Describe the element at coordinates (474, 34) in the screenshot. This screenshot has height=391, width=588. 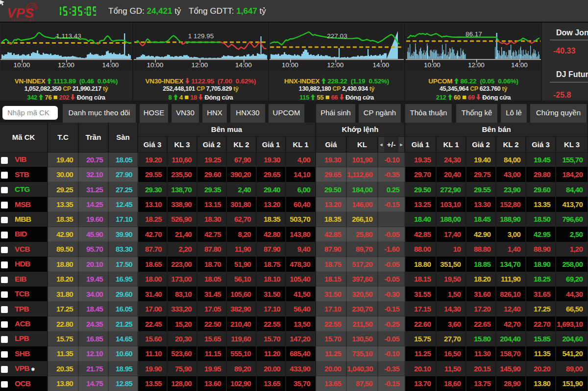
I see `svg-text: 86.17` at that location.